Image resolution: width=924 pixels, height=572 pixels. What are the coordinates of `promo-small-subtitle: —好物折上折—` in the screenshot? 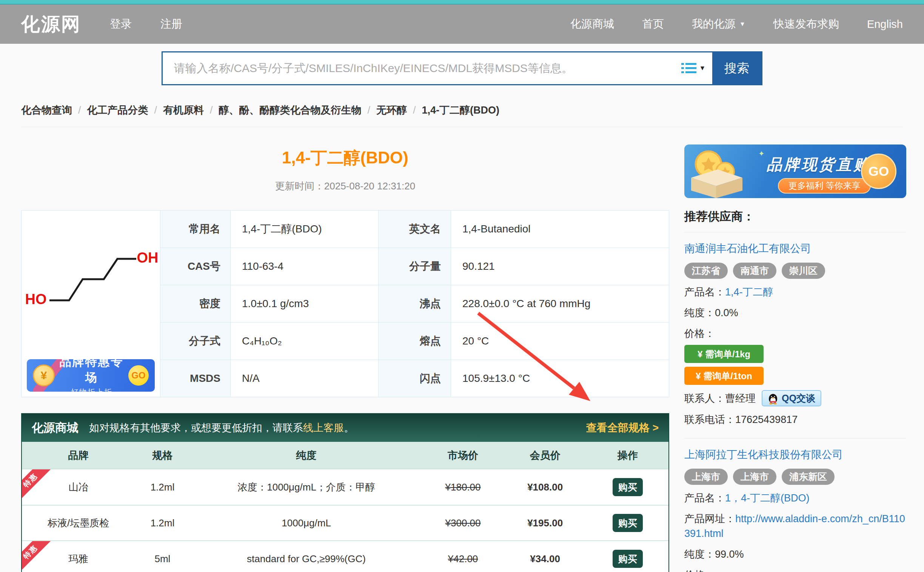 It's located at (92, 390).